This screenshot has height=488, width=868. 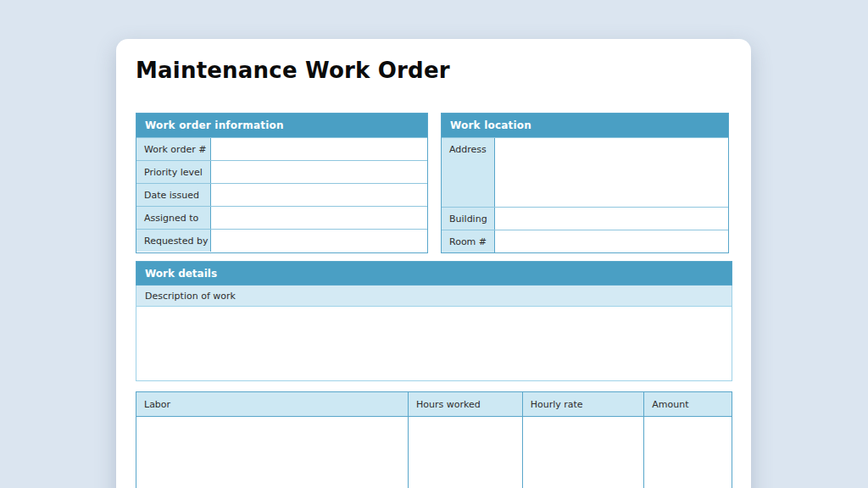 What do you see at coordinates (468, 173) in the screenshot?
I see `address-label: Address` at bounding box center [468, 173].